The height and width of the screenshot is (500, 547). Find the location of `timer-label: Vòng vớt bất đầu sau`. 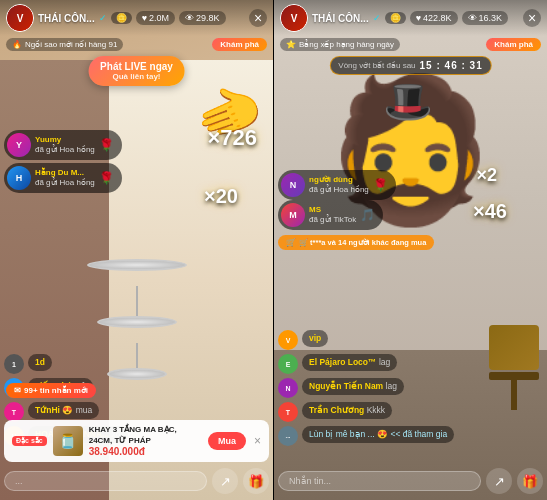

timer-label: Vòng vớt bất đầu sau is located at coordinates (376, 66).